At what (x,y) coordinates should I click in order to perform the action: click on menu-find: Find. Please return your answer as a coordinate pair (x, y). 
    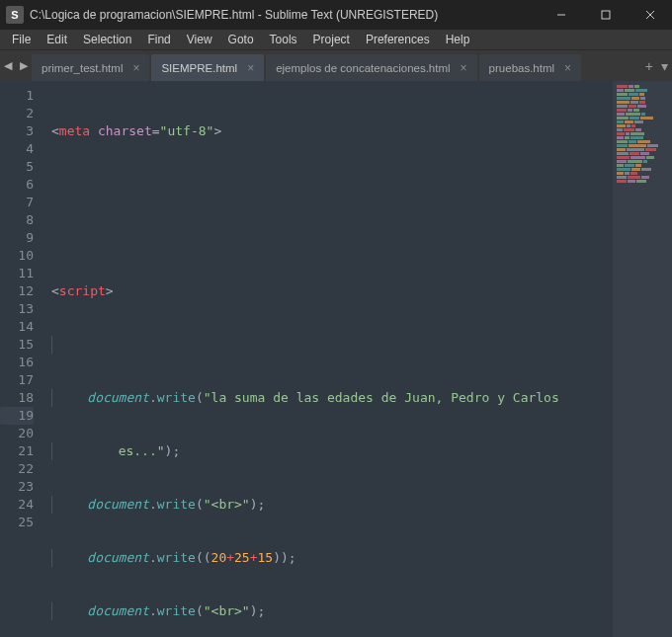
    Looking at the image, I should click on (158, 40).